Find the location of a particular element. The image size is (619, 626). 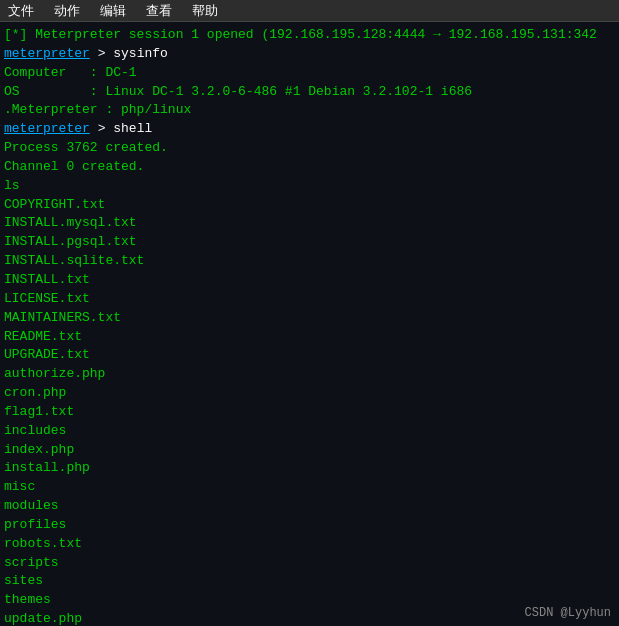

sysinfo-os: OS : Linux DC-1 3.2.0-6-486 #1 Debian 3.… is located at coordinates (310, 92).